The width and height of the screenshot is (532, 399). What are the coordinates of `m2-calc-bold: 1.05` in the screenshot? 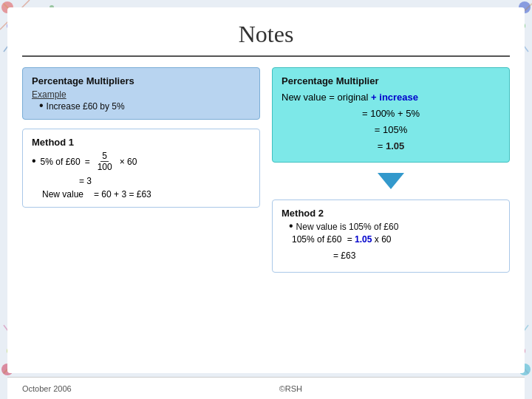 It's located at (364, 239).